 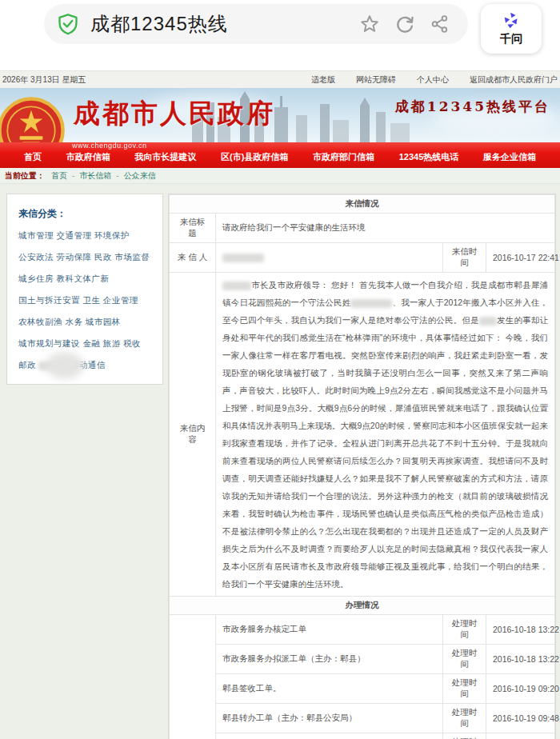 What do you see at coordinates (514, 80) in the screenshot?
I see `link-back-to-portal: 返回成都市人民政府门户` at bounding box center [514, 80].